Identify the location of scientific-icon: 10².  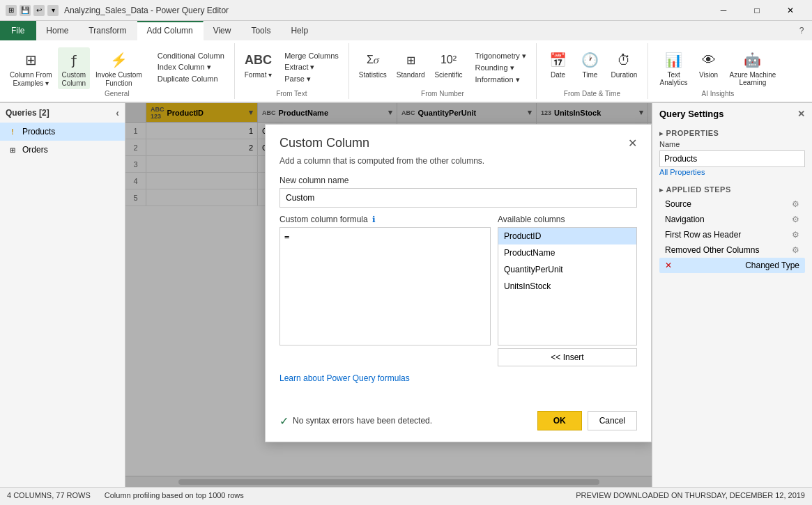
(448, 60).